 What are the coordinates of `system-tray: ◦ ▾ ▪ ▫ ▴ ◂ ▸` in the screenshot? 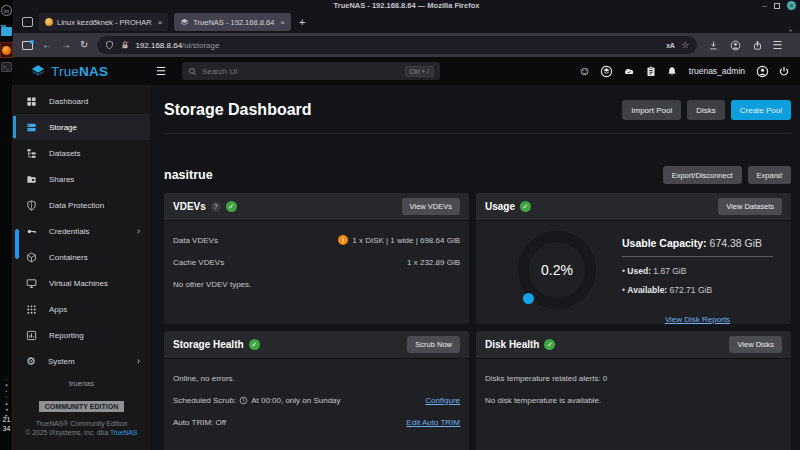 It's located at (6, 398).